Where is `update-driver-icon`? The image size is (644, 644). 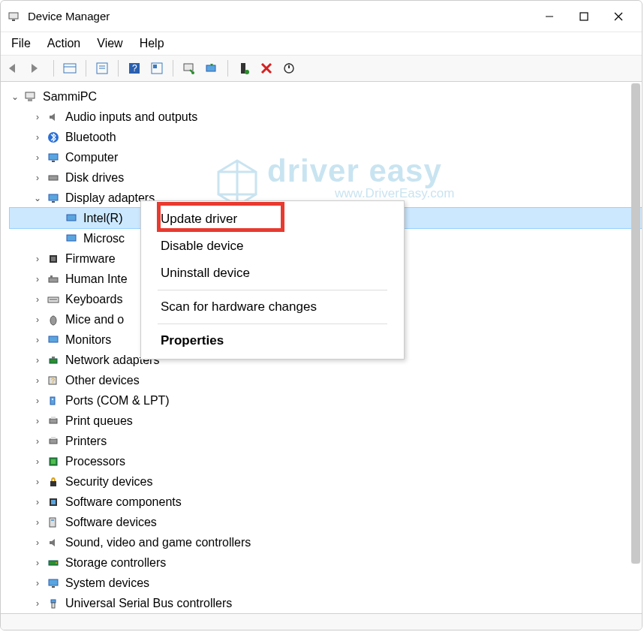
update-driver-icon is located at coordinates (212, 68).